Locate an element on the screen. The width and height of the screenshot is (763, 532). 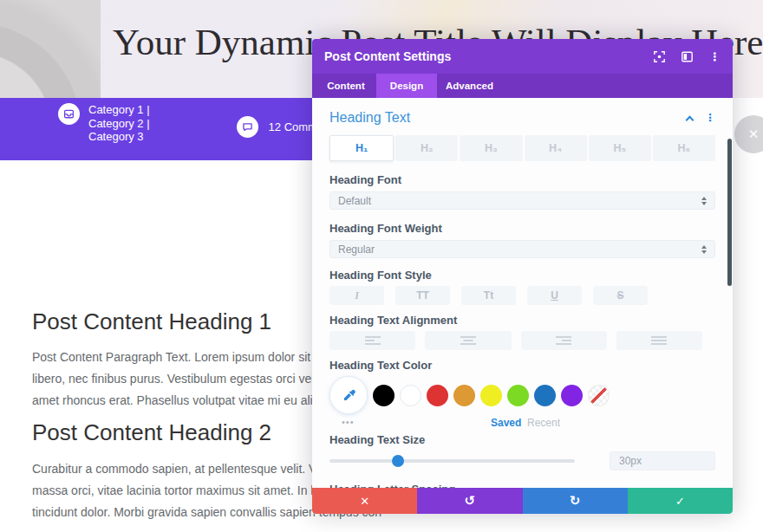
comments-circle is located at coordinates (248, 127).